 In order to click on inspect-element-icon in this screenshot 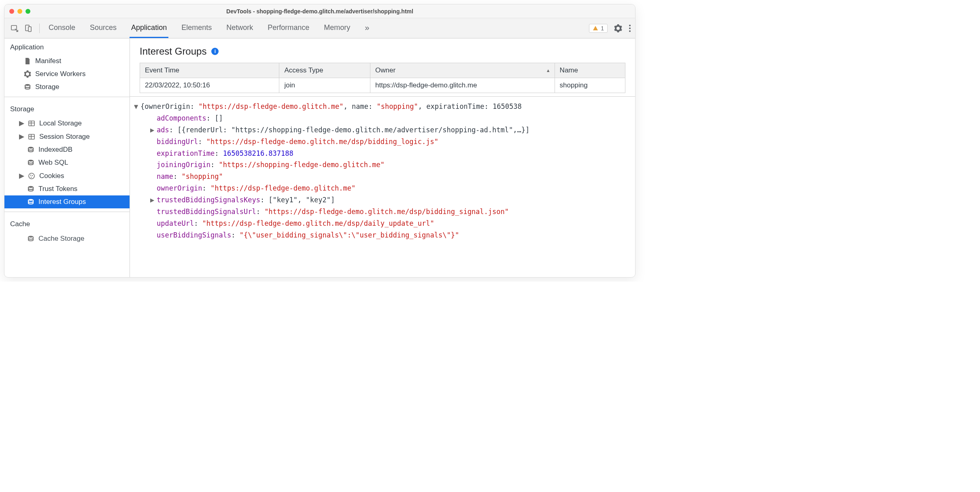, I will do `click(15, 28)`.